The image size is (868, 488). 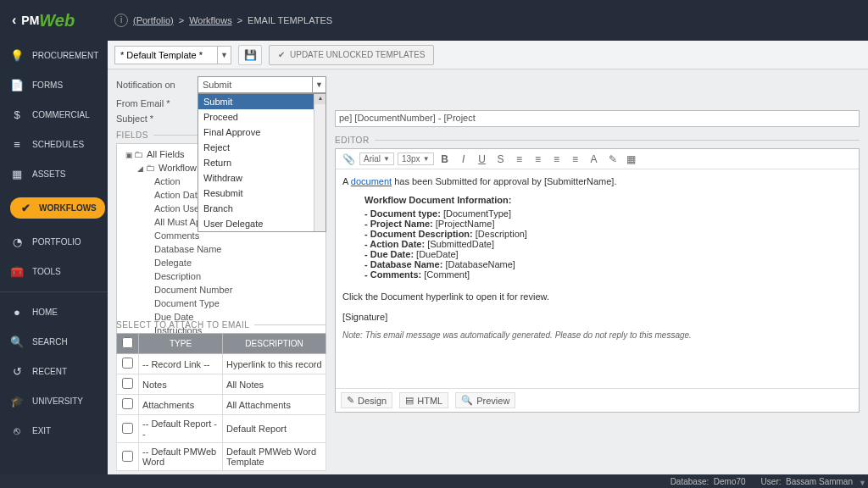 What do you see at coordinates (221, 263) in the screenshot?
I see `tree-field: Delegate` at bounding box center [221, 263].